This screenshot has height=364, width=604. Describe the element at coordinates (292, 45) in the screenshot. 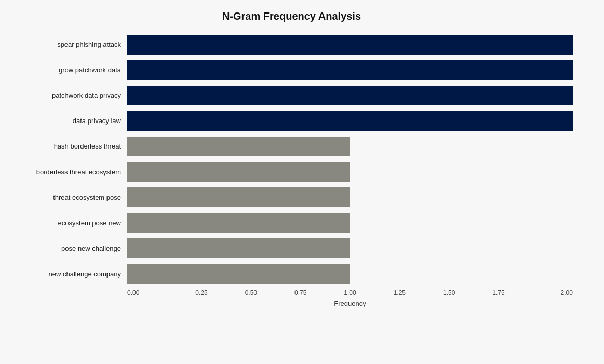

I see `bar-row: spear phishing attack` at that location.